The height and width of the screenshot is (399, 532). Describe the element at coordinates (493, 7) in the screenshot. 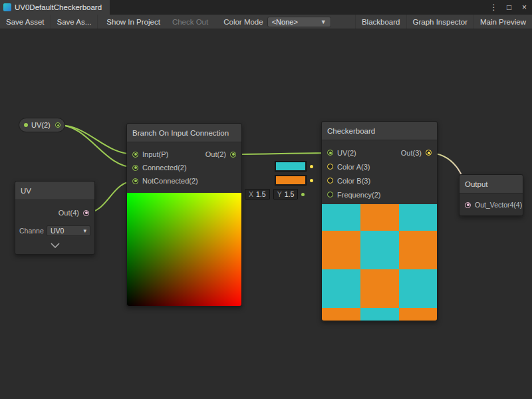

I see `window-menu-icon: ⋮` at that location.